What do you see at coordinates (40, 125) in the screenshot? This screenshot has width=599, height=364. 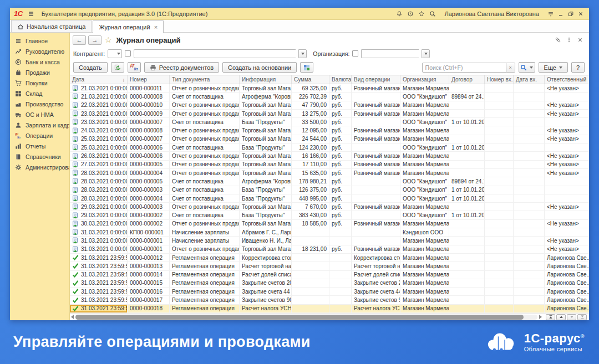 I see `sidebar-item-zarplata-kadry: Зарплата и кадры` at bounding box center [40, 125].